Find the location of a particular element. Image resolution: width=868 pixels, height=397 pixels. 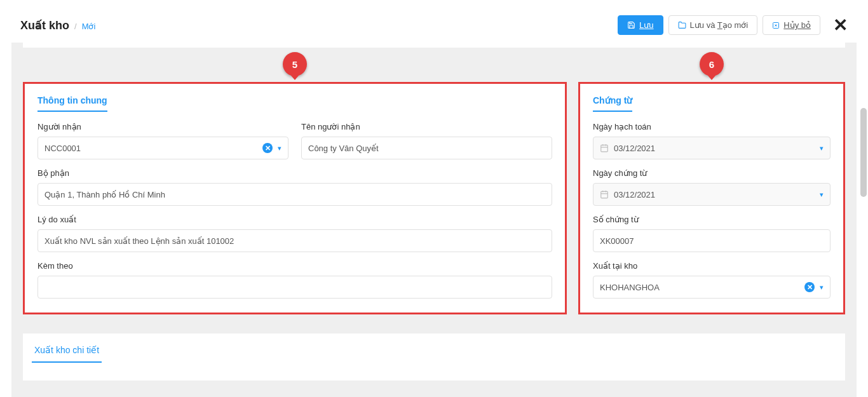

doc-no-label: Số chứng từ is located at coordinates (712, 220).